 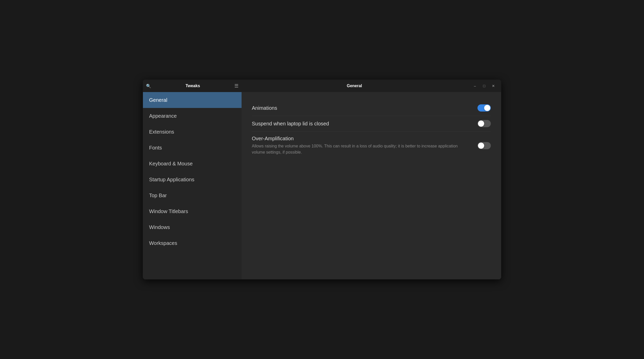 I want to click on sidebar-item-top-bar: Top Bar, so click(x=192, y=195).